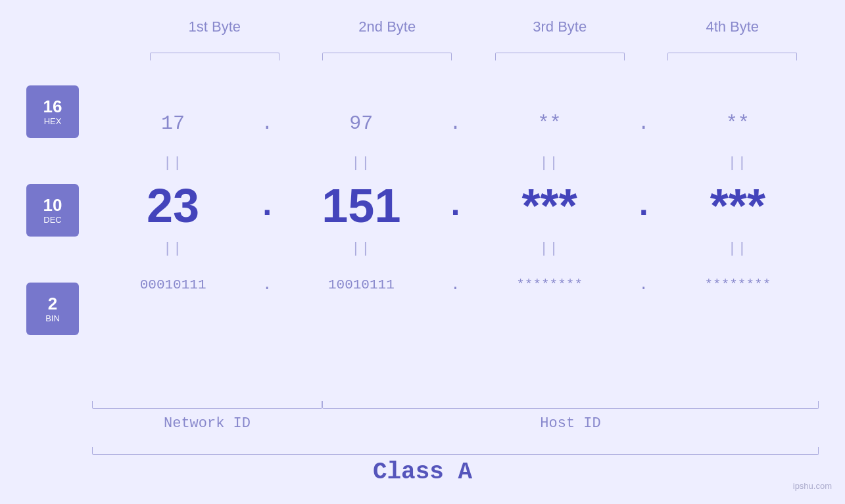  Describe the element at coordinates (207, 405) in the screenshot. I see `network-id-bracket` at that location.